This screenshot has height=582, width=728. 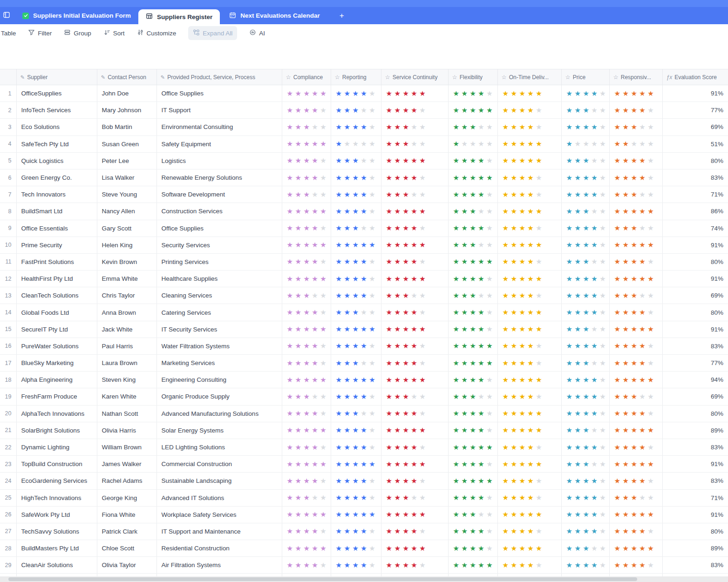 What do you see at coordinates (257, 33) in the screenshot?
I see `toolbar-ai-button: AI` at bounding box center [257, 33].